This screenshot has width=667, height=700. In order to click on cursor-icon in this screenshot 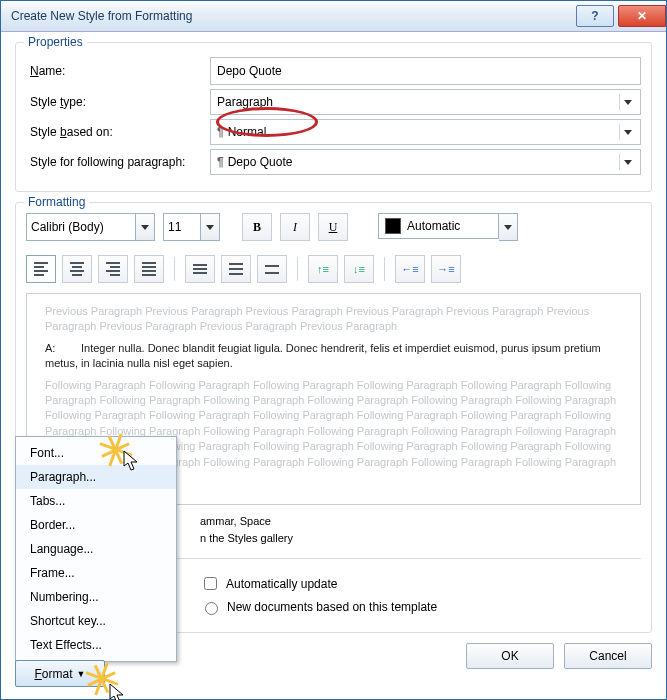, I will do `click(118, 692)`.